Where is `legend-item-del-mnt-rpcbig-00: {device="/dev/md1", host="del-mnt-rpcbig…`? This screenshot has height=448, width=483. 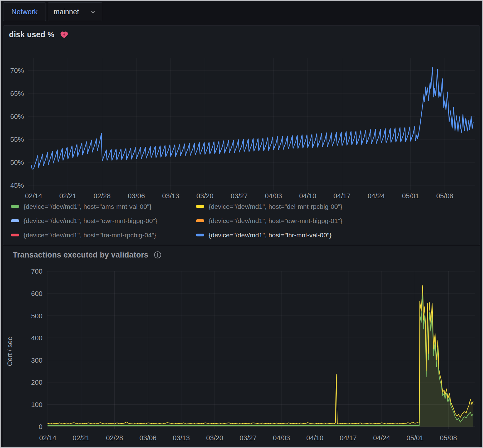
legend-item-del-mnt-rpcbig-00: {device="/dev/md1", host="del-mnt-rpcbig… is located at coordinates (269, 207).